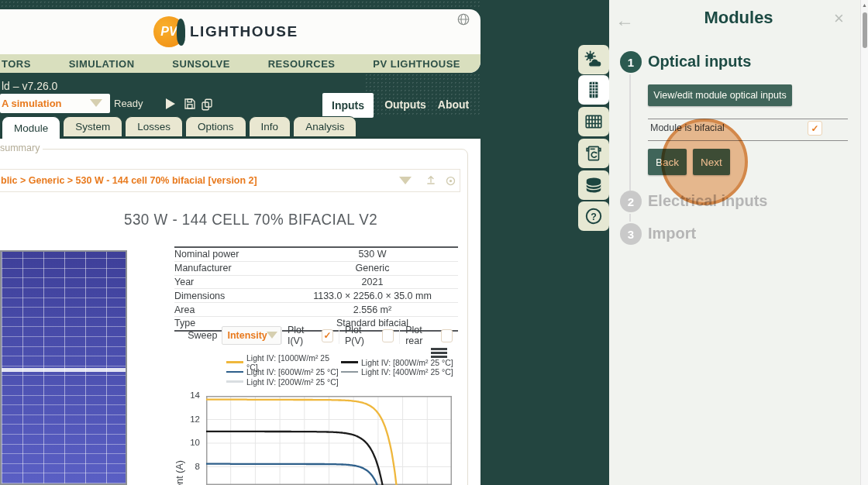 The width and height of the screenshot is (868, 485). What do you see at coordinates (251, 220) in the screenshot?
I see `module-title: 530 W - 144 CELL 70% BIFACIAL V2` at bounding box center [251, 220].